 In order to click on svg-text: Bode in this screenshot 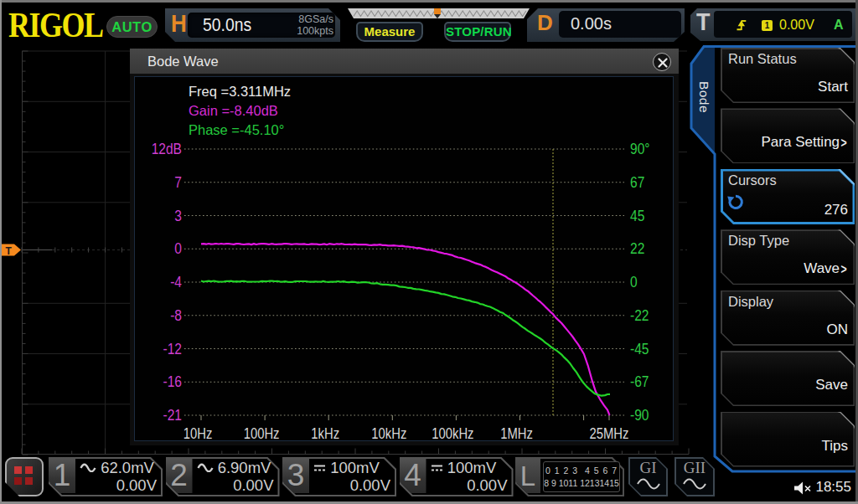, I will do `click(704, 97)`.